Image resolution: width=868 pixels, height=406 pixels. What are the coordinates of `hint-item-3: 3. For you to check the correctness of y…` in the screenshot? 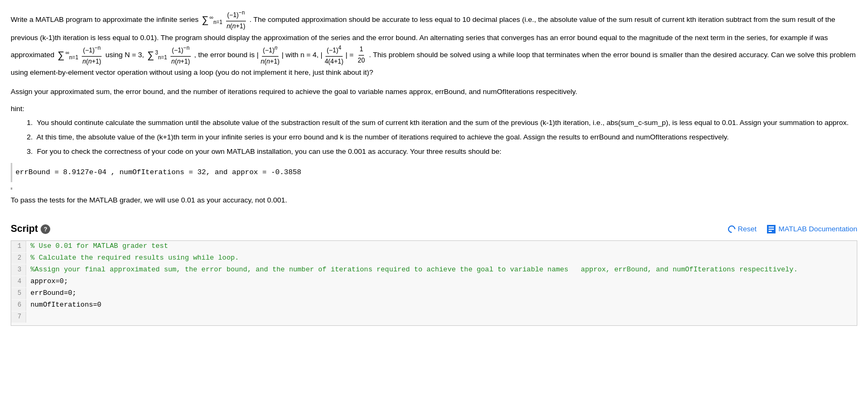 It's located at (442, 152).